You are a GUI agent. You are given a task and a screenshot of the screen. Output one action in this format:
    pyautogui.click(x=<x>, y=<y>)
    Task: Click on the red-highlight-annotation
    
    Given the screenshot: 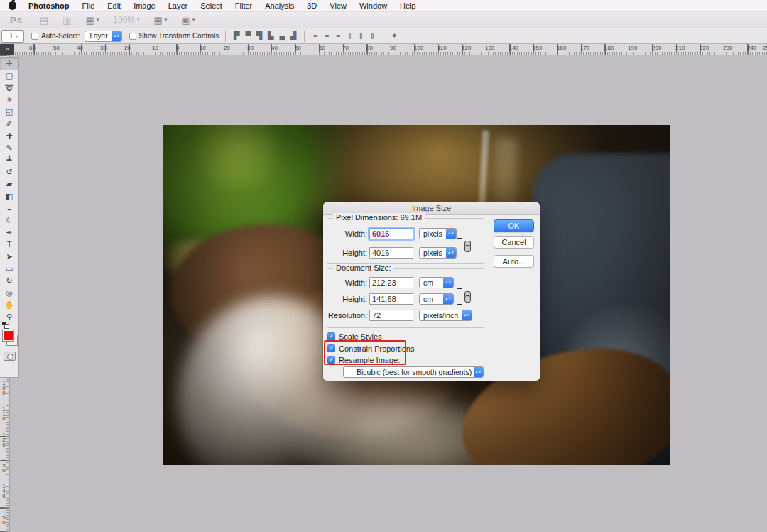 What is the action you would take?
    pyautogui.click(x=365, y=352)
    